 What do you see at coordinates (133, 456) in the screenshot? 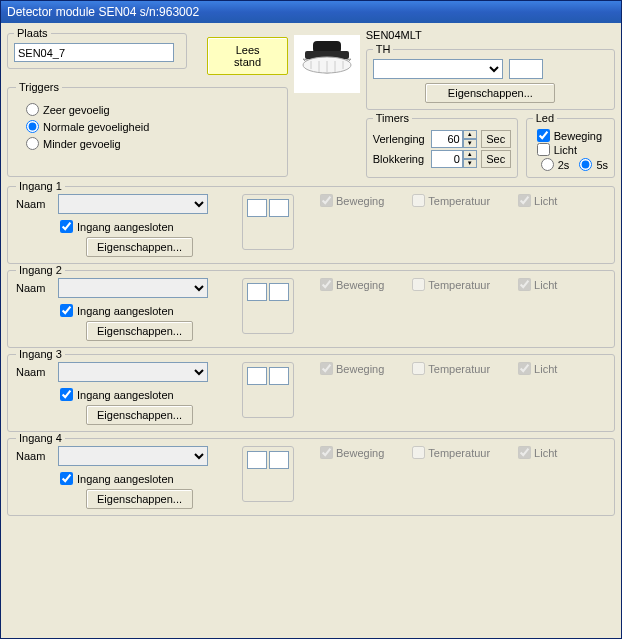
I see `ingang-4-naam-combo` at bounding box center [133, 456].